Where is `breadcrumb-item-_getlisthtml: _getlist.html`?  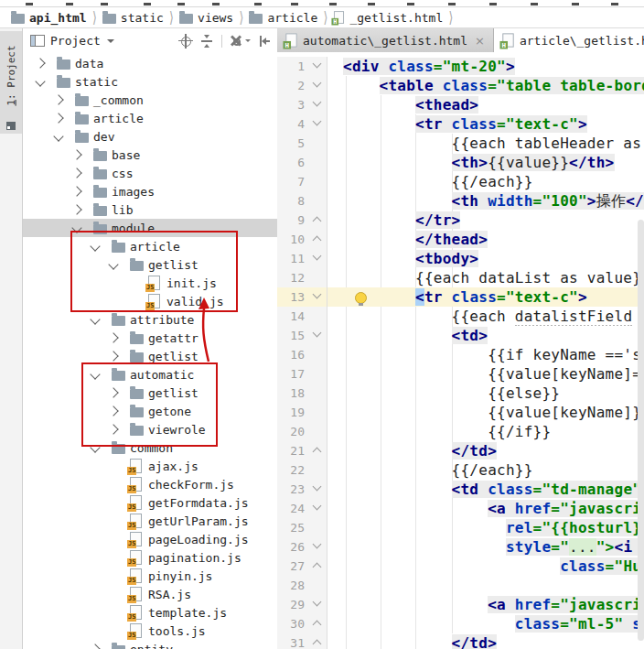
breadcrumb-item-_getlisthtml: _getlist.html is located at coordinates (388, 17).